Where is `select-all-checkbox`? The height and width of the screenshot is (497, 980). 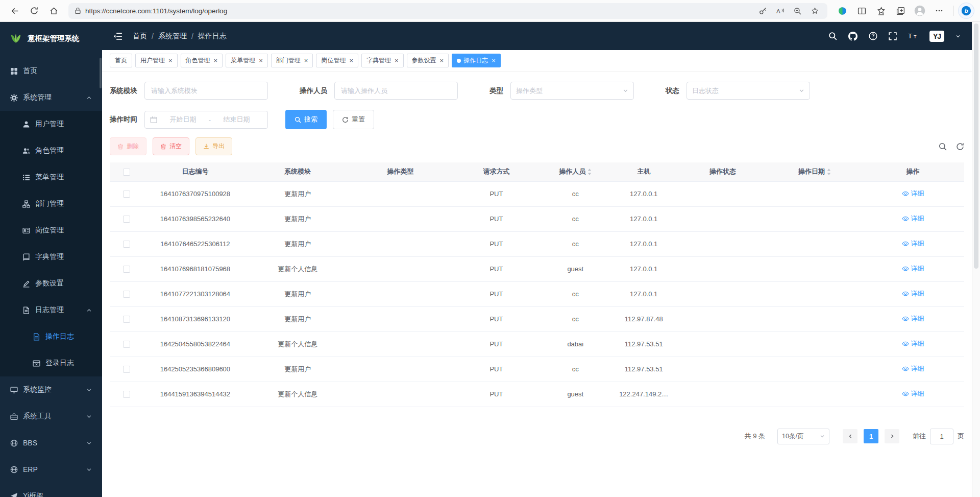 select-all-checkbox is located at coordinates (127, 172).